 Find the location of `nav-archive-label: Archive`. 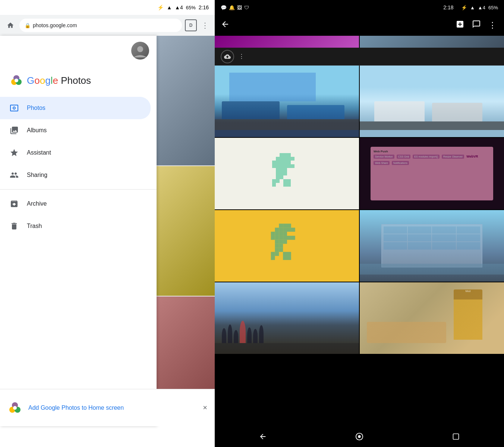

nav-archive-label: Archive is located at coordinates (37, 204).